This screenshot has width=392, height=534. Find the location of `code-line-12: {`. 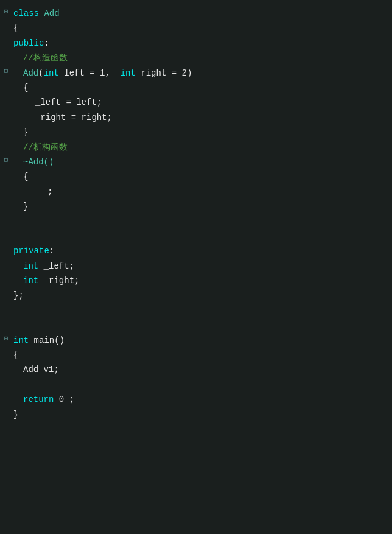

code-line-12: { is located at coordinates (196, 177).